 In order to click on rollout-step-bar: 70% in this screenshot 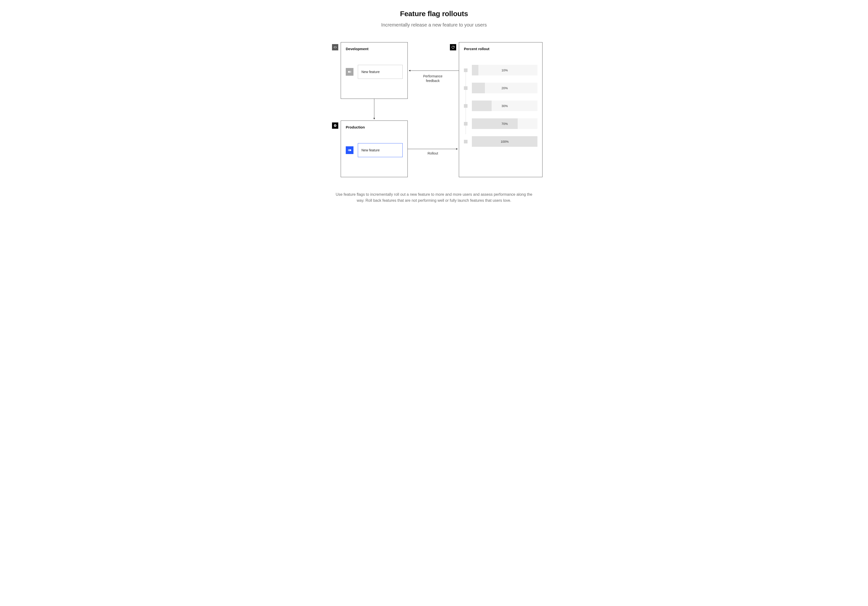, I will do `click(505, 124)`.